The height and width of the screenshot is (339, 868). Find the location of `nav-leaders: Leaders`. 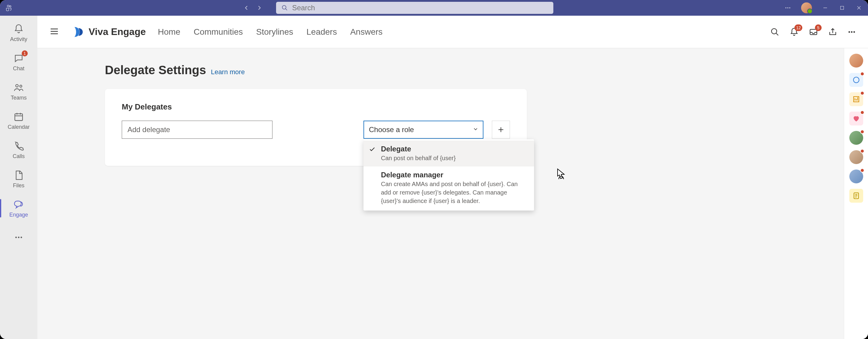

nav-leaders: Leaders is located at coordinates (322, 32).